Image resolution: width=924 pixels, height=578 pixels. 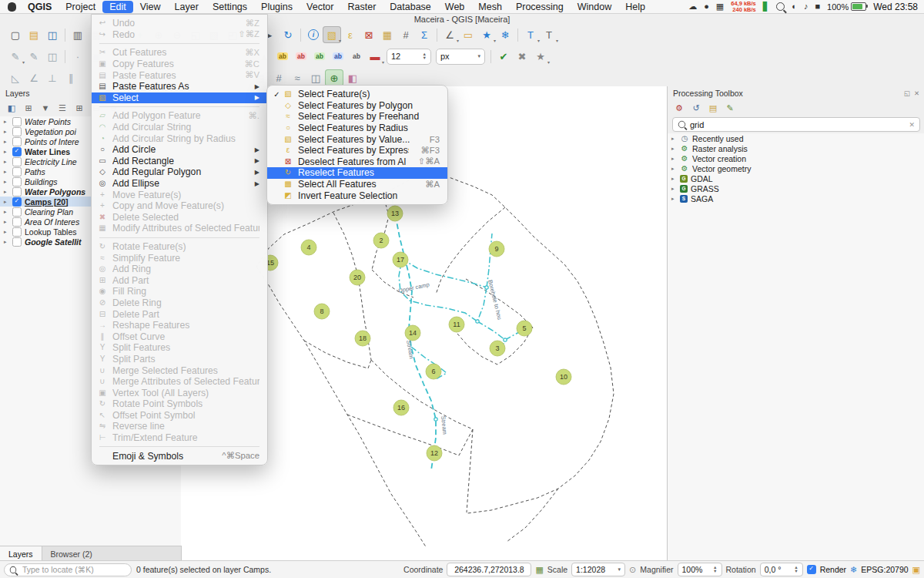 I want to click on new-print-layout-icon: ▥, so click(x=78, y=35).